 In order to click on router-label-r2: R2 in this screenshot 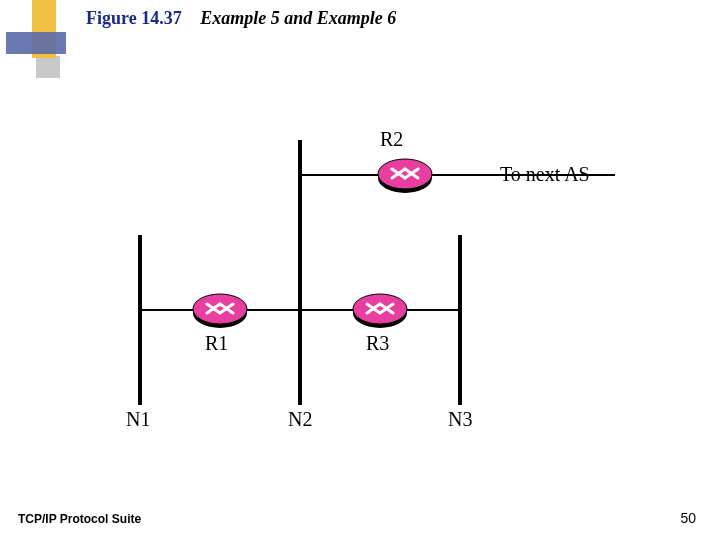, I will do `click(392, 140)`.